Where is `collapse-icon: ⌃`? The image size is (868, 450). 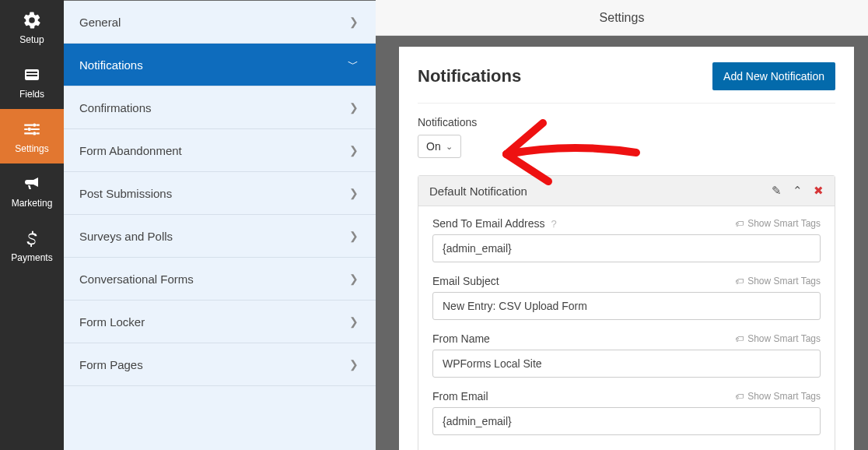 collapse-icon: ⌃ is located at coordinates (798, 191).